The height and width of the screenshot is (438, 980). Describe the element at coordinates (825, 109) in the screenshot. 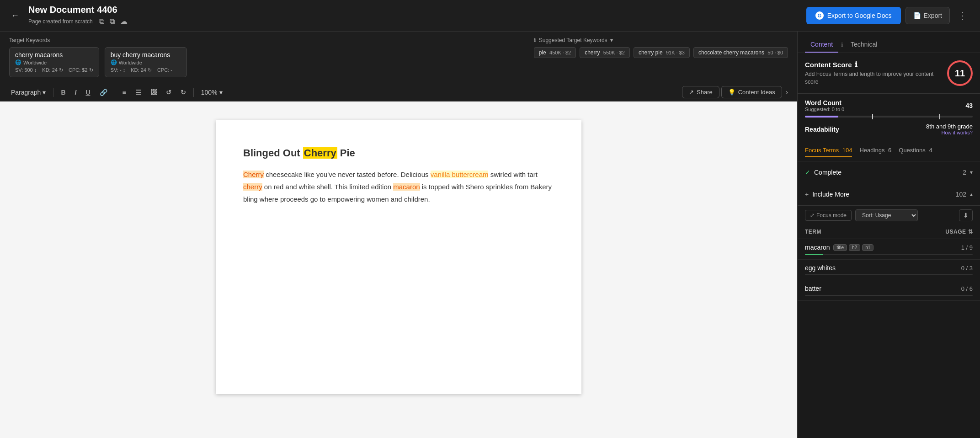

I see `word-count-suggested: Suggested: 0 to 0` at that location.